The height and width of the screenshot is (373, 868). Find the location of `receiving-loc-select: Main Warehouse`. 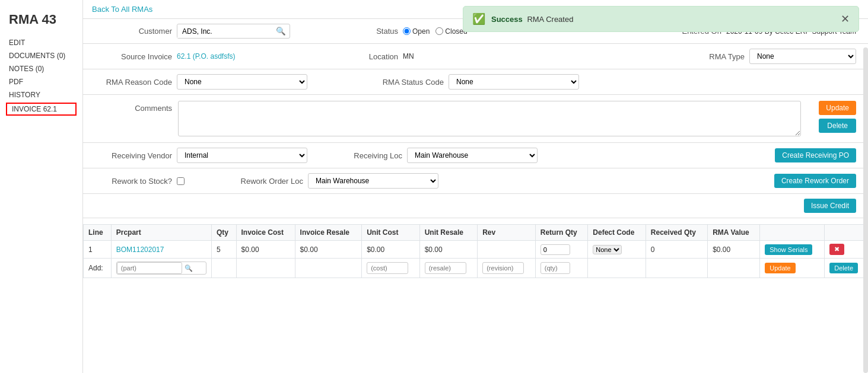

receiving-loc-select: Main Warehouse is located at coordinates (472, 155).